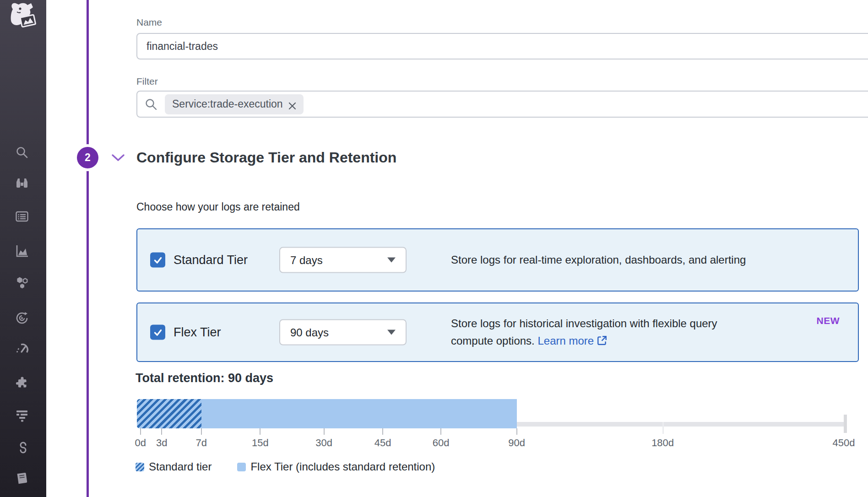 This screenshot has width=868, height=497. Describe the element at coordinates (845, 424) in the screenshot. I see `axis-tick-450d` at that location.